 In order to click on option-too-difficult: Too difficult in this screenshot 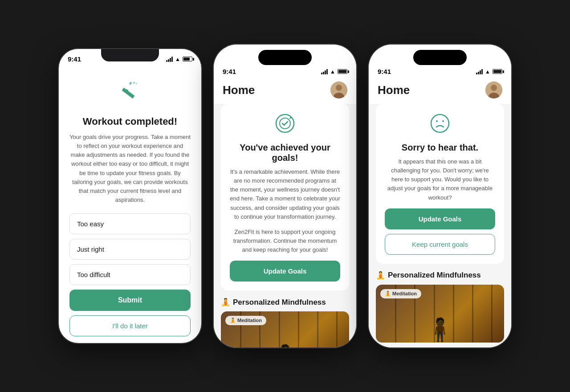, I will do `click(130, 274)`.